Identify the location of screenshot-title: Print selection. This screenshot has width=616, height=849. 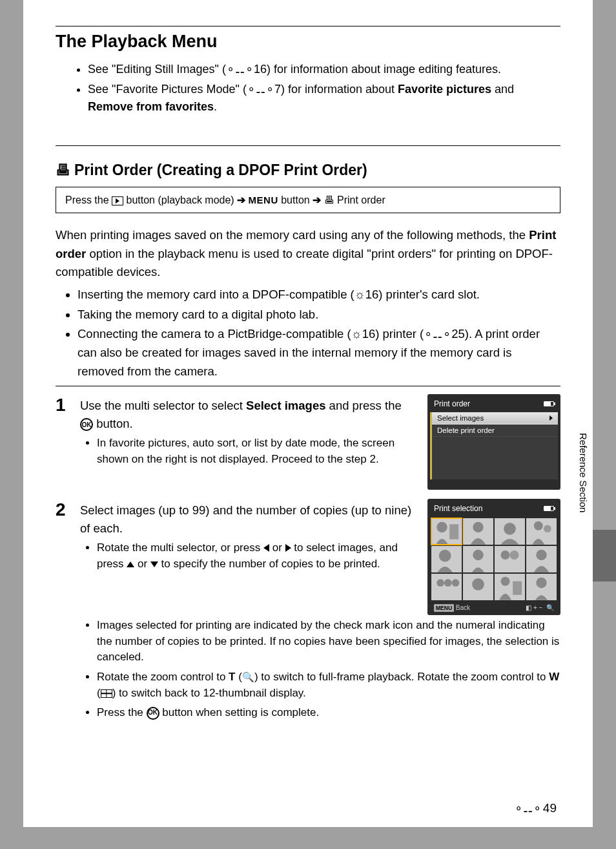
(458, 508).